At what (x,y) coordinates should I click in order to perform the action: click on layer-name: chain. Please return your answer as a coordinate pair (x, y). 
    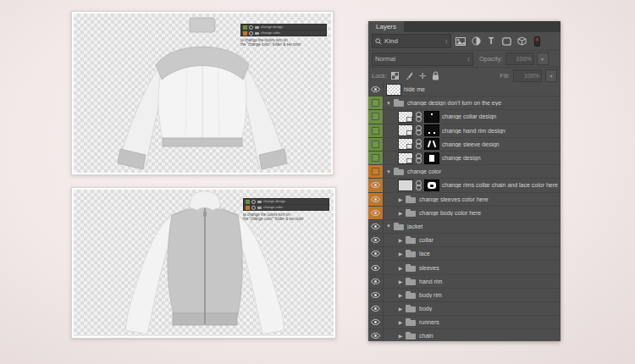
    Looking at the image, I should click on (427, 335).